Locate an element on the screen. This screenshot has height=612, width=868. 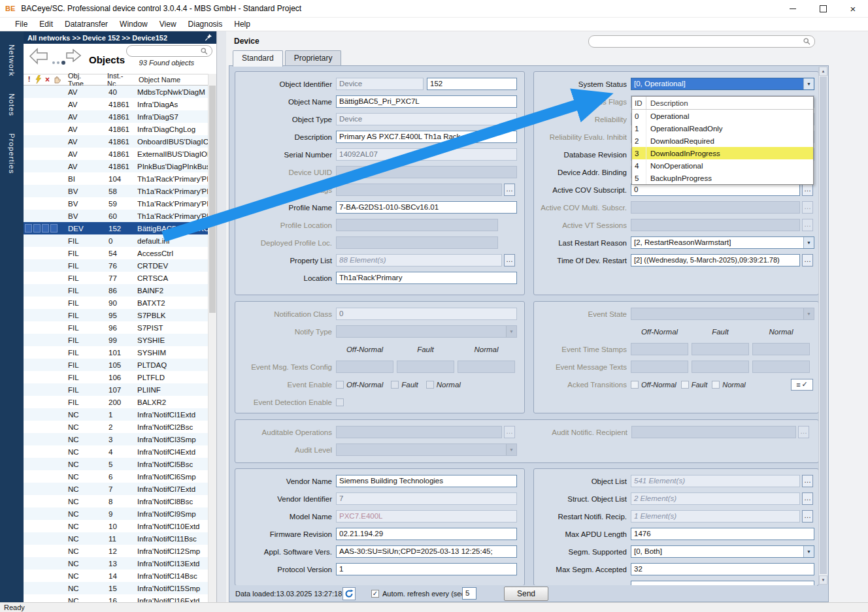
time-of-restart-field: [2] ((Wednesday, 5-March-2025),09:39:21.… is located at coordinates (715, 260).